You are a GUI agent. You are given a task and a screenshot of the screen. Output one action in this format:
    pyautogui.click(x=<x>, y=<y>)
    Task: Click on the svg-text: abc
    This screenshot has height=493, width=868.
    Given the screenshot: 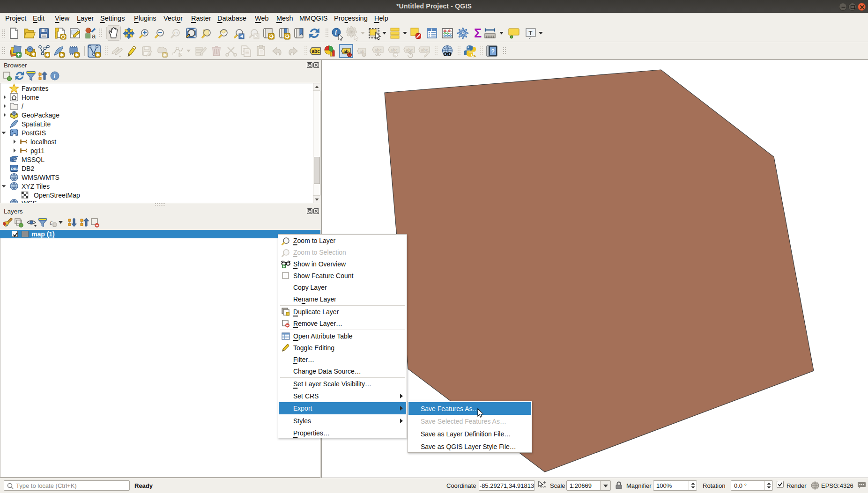 What is the action you would take?
    pyautogui.click(x=316, y=52)
    